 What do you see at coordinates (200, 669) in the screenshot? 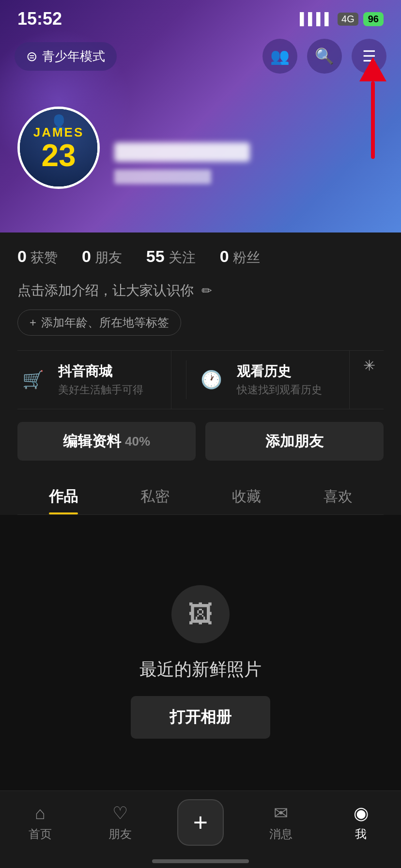
I see `empty-title: 最近的新鲜照片` at bounding box center [200, 669].